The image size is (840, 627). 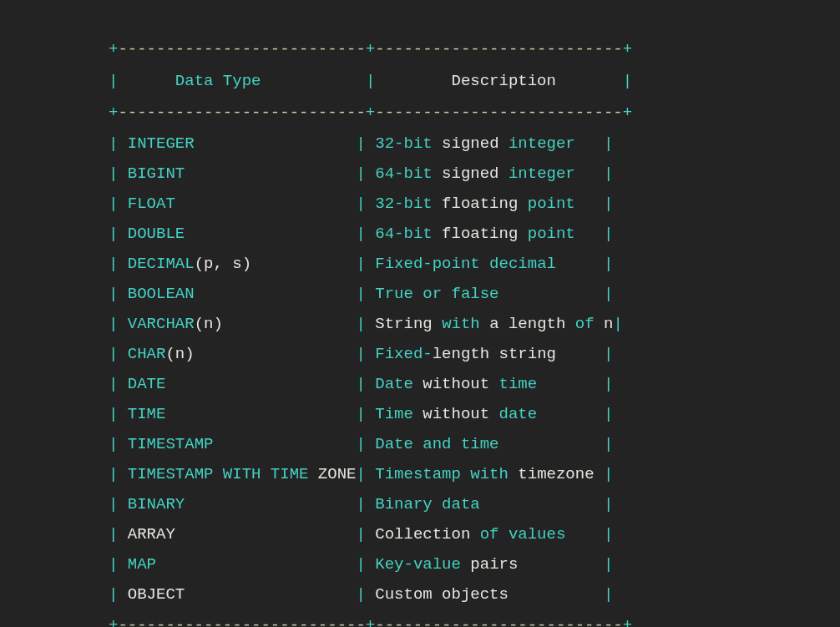 What do you see at coordinates (242, 474) in the screenshot?
I see `cell-datatype: TIMESTAMP WITH TIME ZONE` at bounding box center [242, 474].